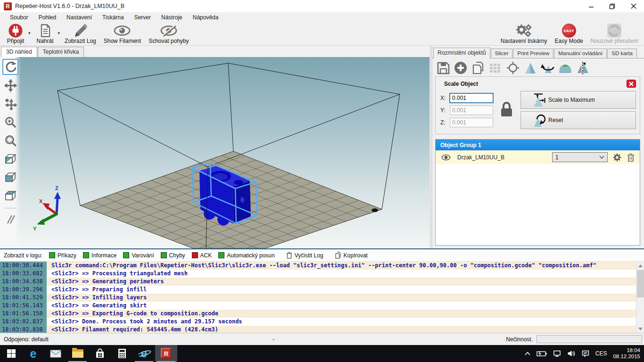 This screenshot has width=644, height=362. Describe the element at coordinates (461, 68) in the screenshot. I see `add-object-button` at that location.